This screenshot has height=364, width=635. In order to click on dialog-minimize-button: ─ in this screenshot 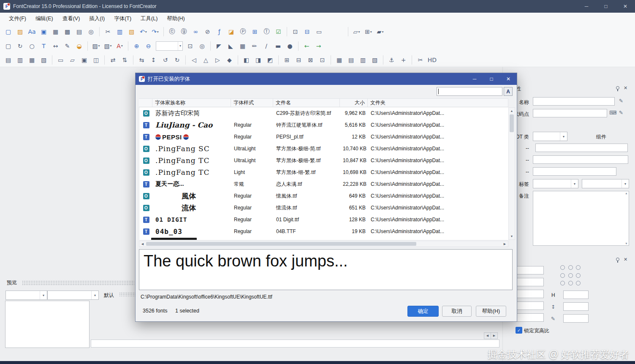, I will do `click(475, 79)`.